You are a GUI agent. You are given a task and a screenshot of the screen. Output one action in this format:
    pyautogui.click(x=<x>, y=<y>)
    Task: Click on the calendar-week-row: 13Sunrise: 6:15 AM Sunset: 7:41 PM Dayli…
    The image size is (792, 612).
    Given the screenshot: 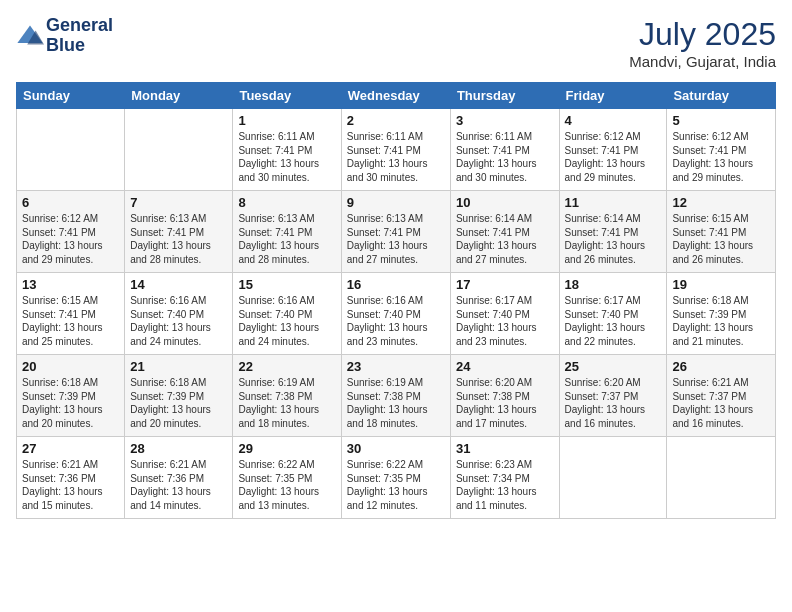 What is the action you would take?
    pyautogui.click(x=396, y=314)
    